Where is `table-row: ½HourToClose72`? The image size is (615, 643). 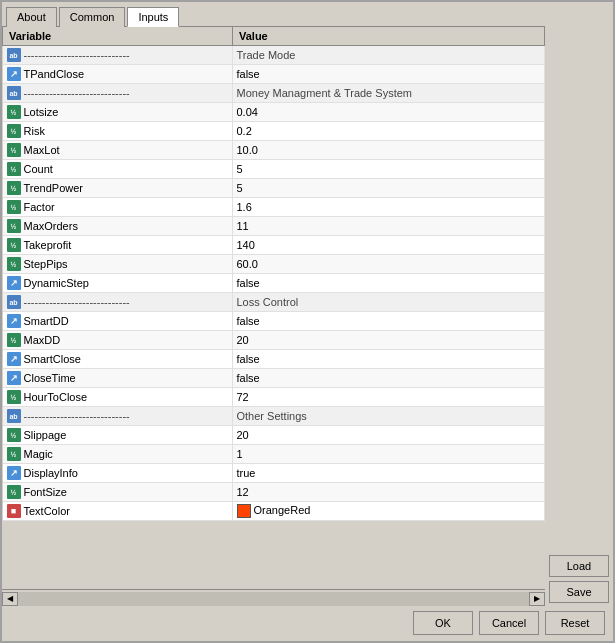
table-row: ½HourToClose72 is located at coordinates (274, 398).